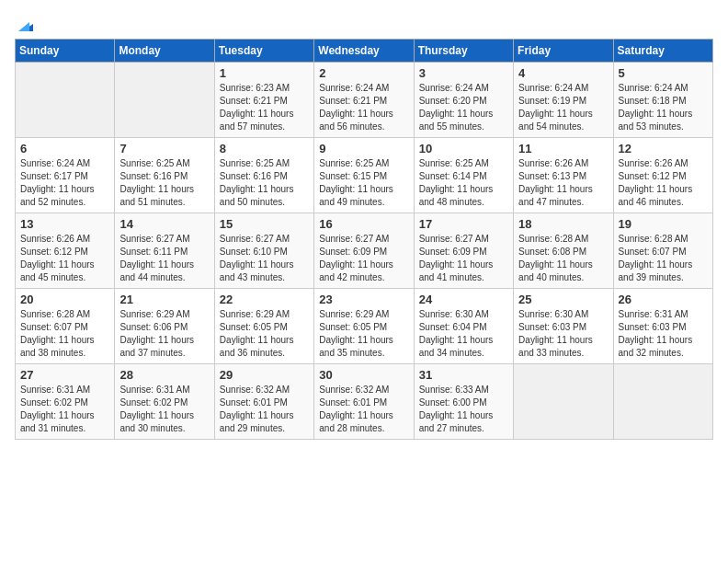  What do you see at coordinates (364, 327) in the screenshot?
I see `calendar-week-4: 20Sunrise: 6:28 AMSunset: 6:07 PMDayligh…` at bounding box center [364, 327].